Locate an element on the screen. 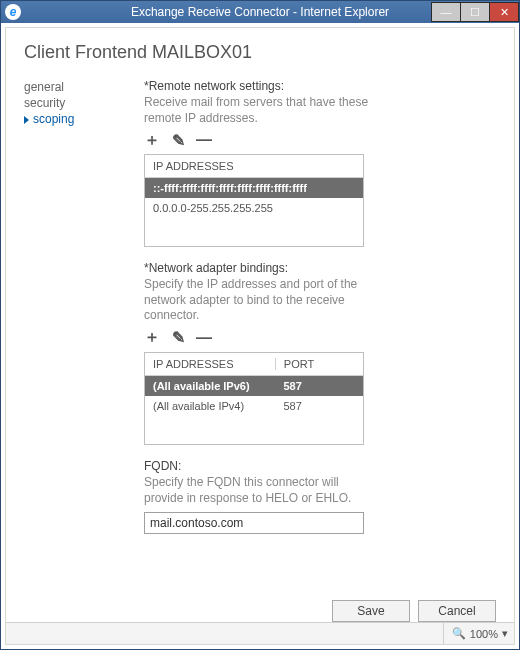 The width and height of the screenshot is (520, 650). bindings-toolbar: ＋ ✎ — is located at coordinates (320, 338).